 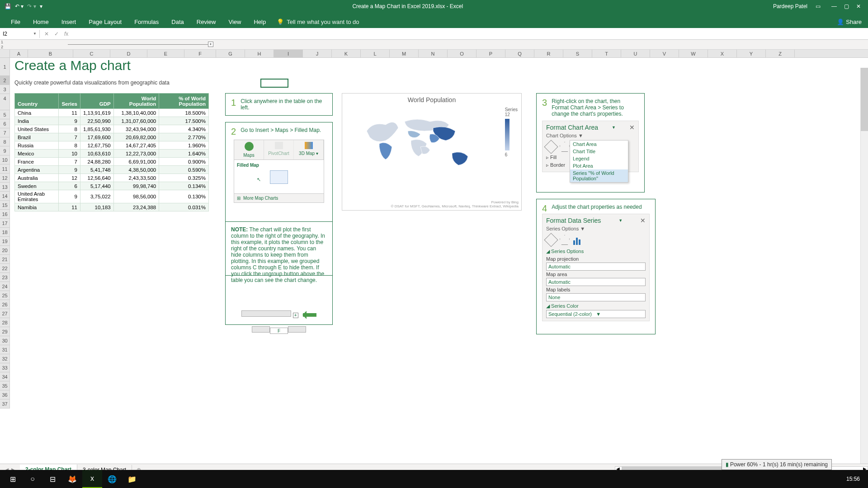 What do you see at coordinates (439, 54) in the screenshot?
I see `column-headers: A B C D E F G H I J K L M N O P Q R S T …` at bounding box center [439, 54].